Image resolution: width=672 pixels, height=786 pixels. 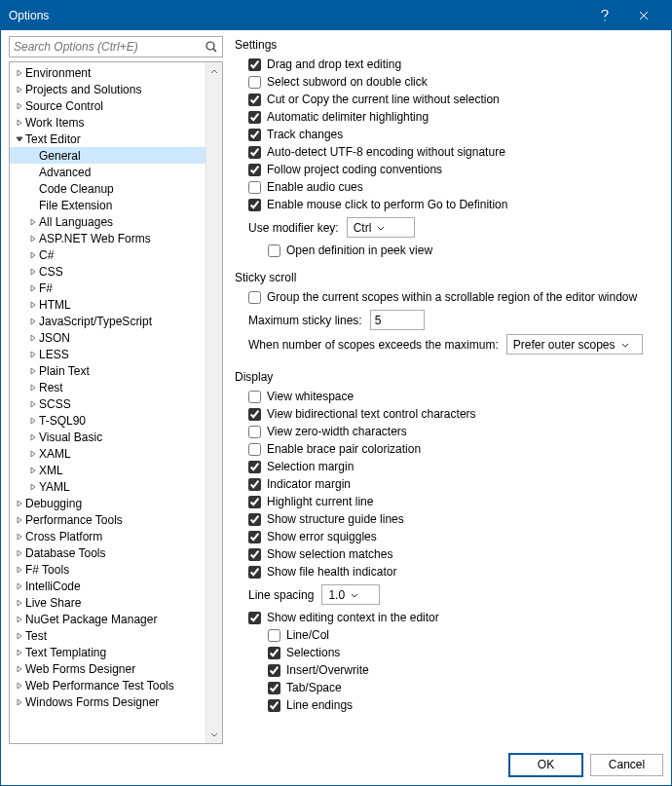 What do you see at coordinates (454, 297) in the screenshot?
I see `sticky-group-row: Group the current scopes within a scroll…` at bounding box center [454, 297].